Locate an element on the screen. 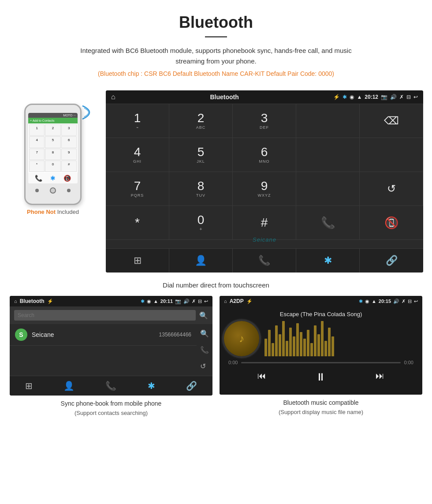 The width and height of the screenshot is (432, 504). car-bottom-contacts: 👤 is located at coordinates (201, 261).